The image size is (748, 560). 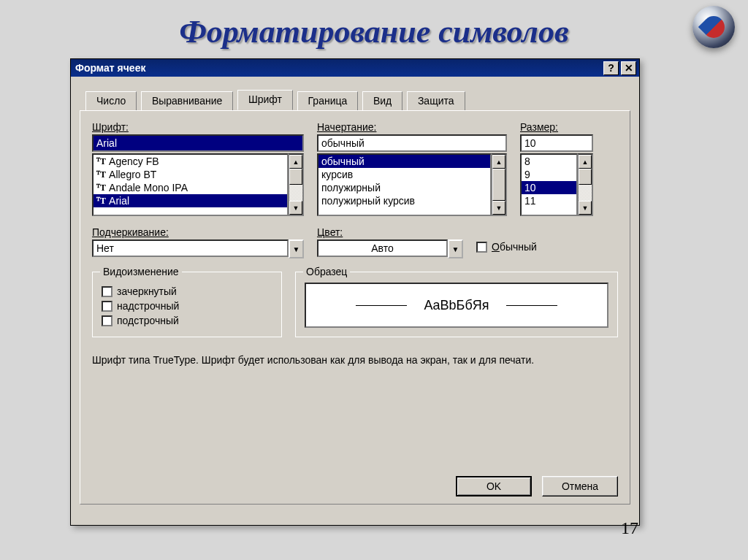 I want to click on tab-protection: Защита, so click(x=436, y=101).